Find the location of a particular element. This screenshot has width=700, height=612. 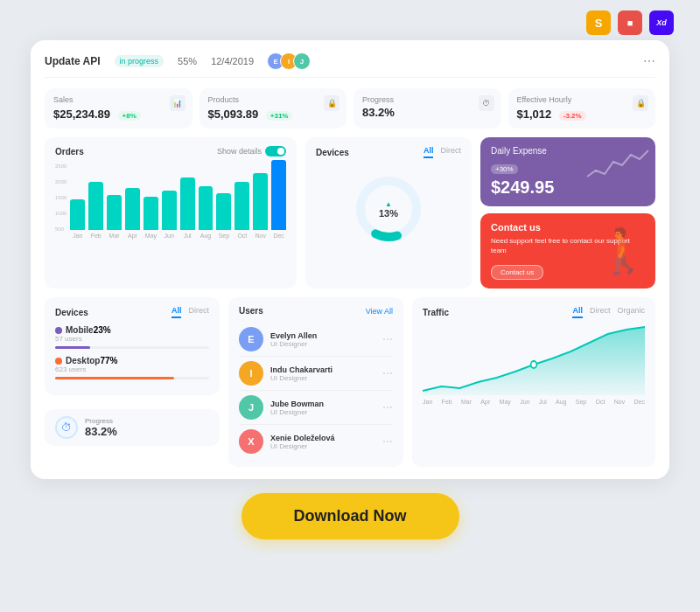

user-info: Evelyn AllenUI Designer is located at coordinates (294, 339).